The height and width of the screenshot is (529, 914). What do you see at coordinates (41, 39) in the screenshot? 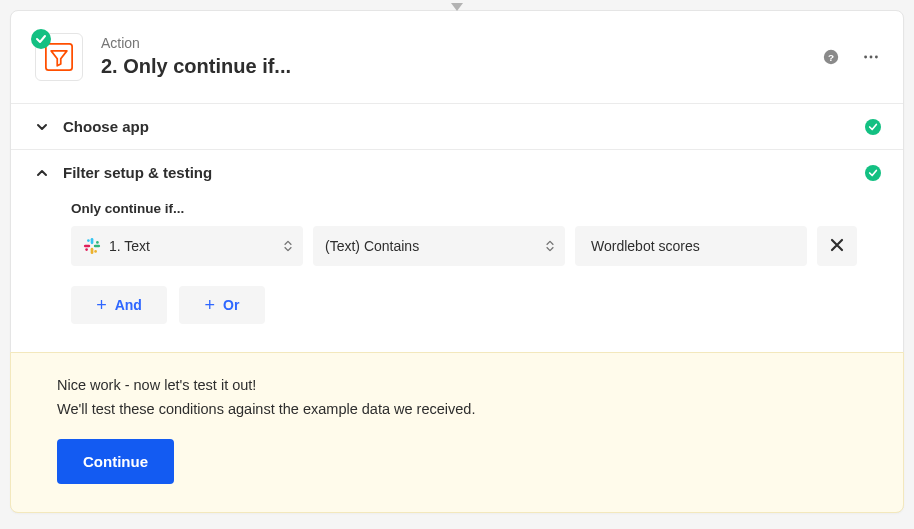
I see `status-complete-badge` at bounding box center [41, 39].